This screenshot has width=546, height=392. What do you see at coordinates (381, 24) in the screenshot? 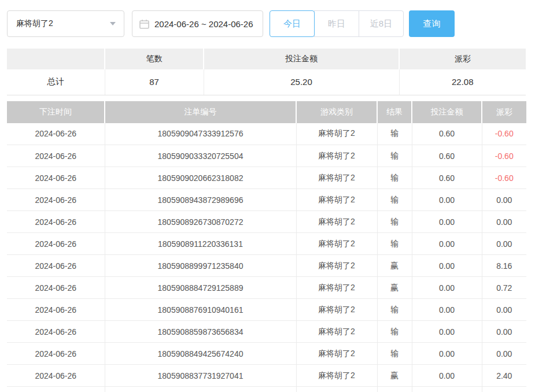
I see `quick-range-last8days: 近8日` at bounding box center [381, 24].